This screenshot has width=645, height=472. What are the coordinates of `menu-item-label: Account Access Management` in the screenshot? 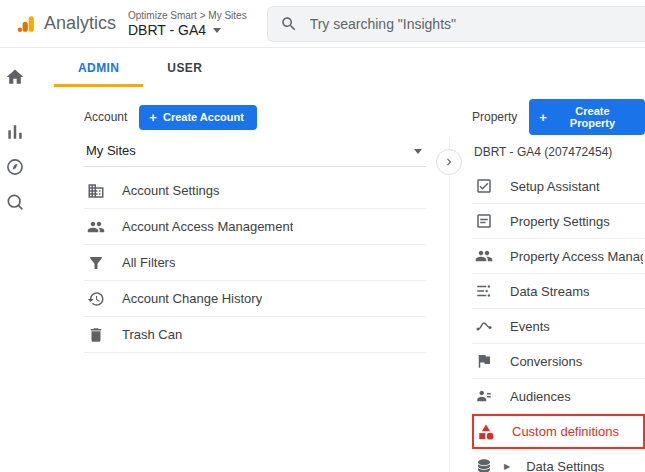 It's located at (208, 226).